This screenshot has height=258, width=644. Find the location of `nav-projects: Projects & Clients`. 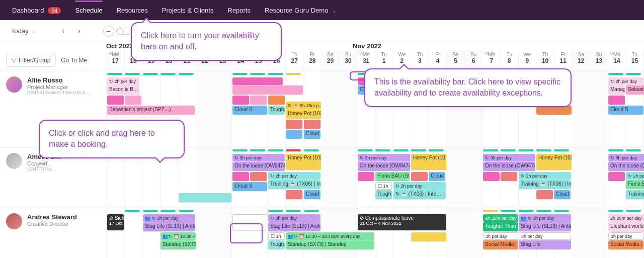

nav-projects: Projects & Clients is located at coordinates (188, 10).